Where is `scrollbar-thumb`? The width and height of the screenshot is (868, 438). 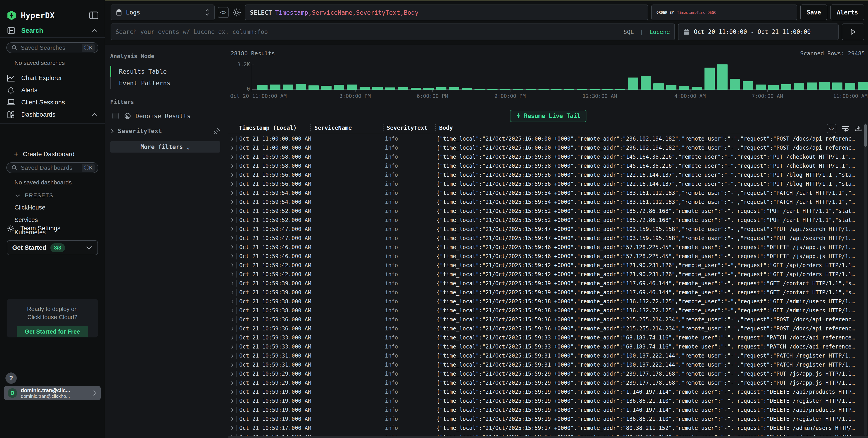
scrollbar-thumb is located at coordinates (865, 135).